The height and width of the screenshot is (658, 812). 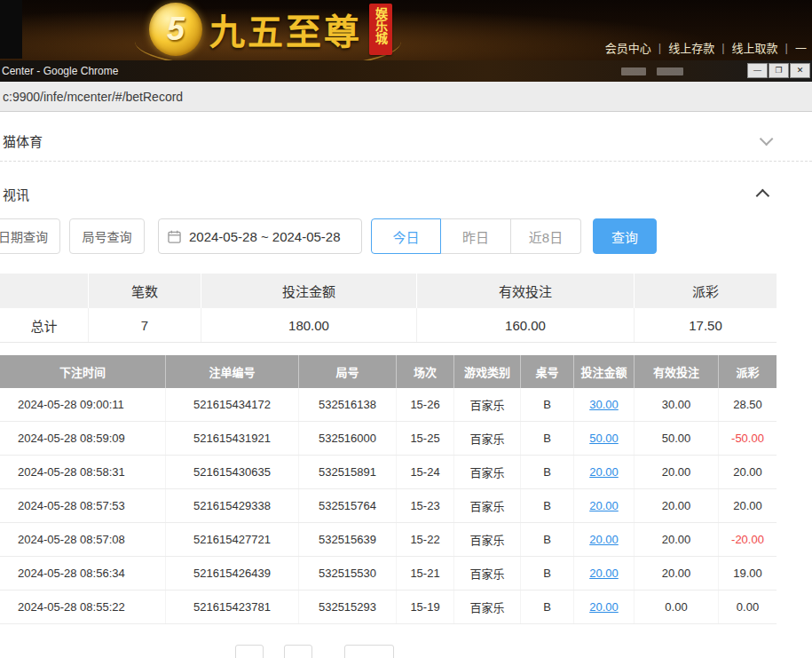 I want to click on table-row: 2024-05-28 09:00:11 521615434172 5325161…, so click(x=389, y=405).